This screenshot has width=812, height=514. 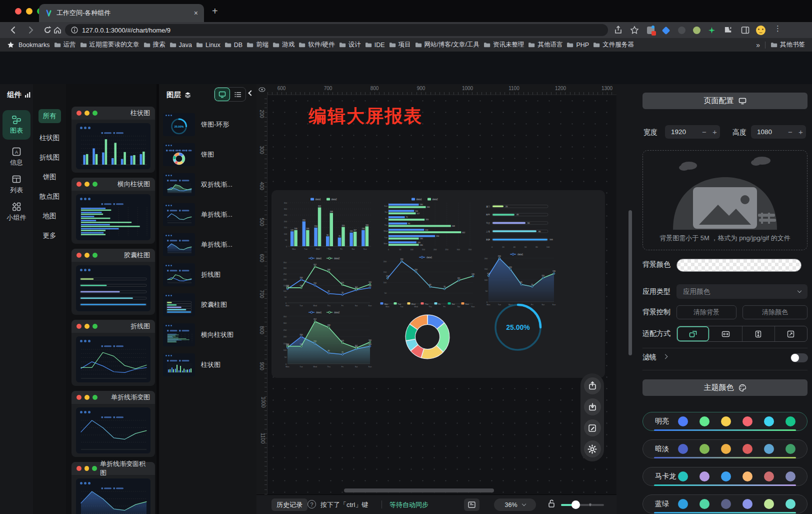 I want to click on share-icon, so click(x=618, y=30).